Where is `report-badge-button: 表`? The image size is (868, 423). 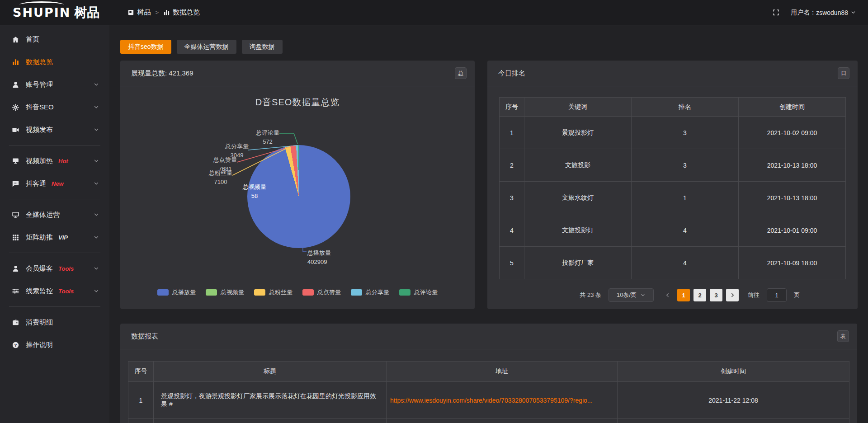
report-badge-button: 表 is located at coordinates (843, 336).